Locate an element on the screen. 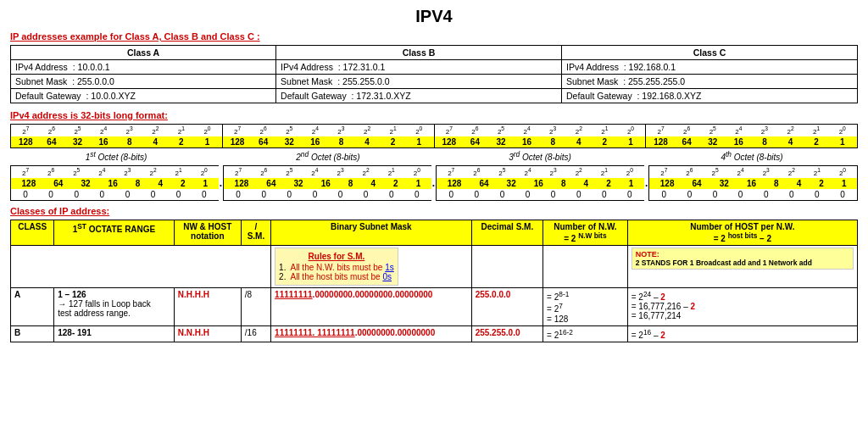 The height and width of the screenshot is (445, 868). octet2-label: 2nd Octet (8-bits) is located at coordinates (328, 156).